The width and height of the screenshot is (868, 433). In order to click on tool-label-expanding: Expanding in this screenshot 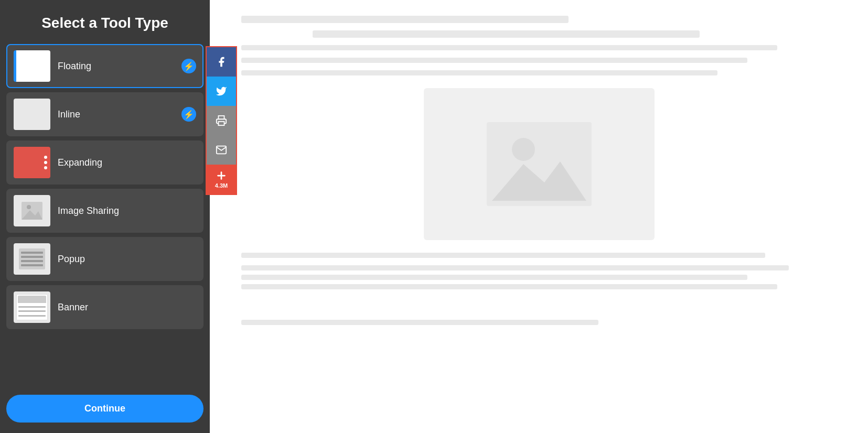, I will do `click(127, 163)`.